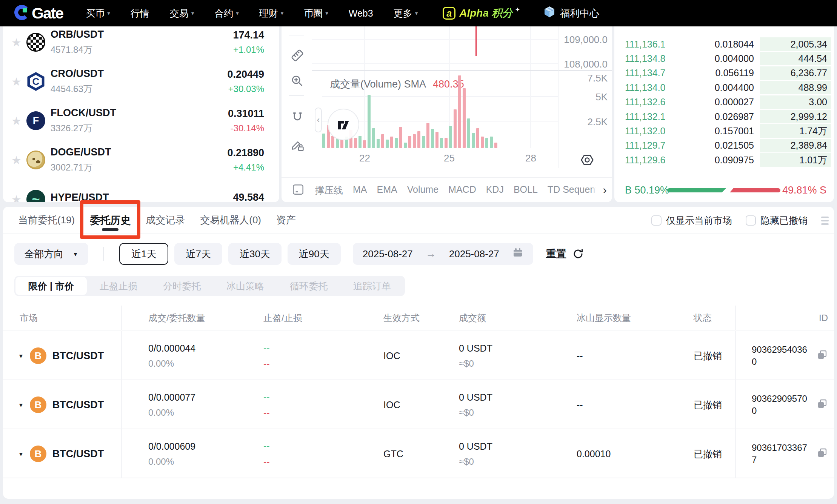 The height and width of the screenshot is (504, 837). I want to click on order-type-tab: 限价 | 市价, so click(51, 286).